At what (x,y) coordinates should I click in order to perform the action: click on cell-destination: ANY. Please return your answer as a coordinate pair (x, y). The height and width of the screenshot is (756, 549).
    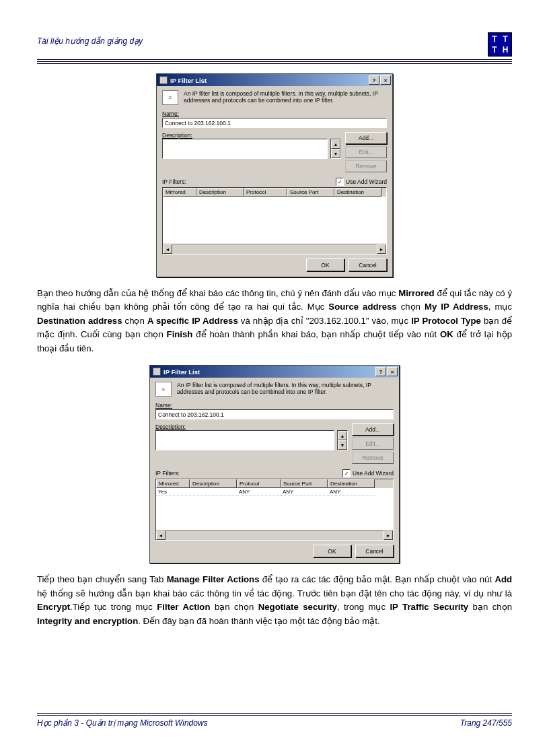
    Looking at the image, I should click on (351, 492).